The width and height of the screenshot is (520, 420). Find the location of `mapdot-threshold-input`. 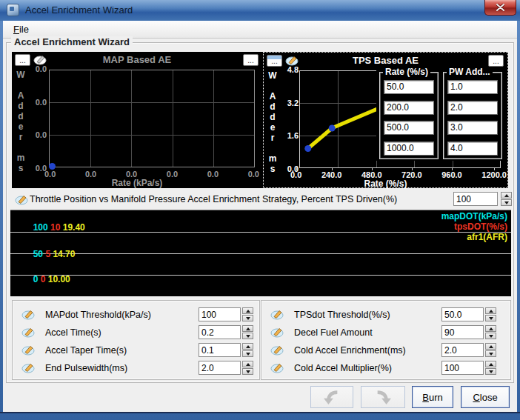

mapdot-threshold-input is located at coordinates (219, 314).